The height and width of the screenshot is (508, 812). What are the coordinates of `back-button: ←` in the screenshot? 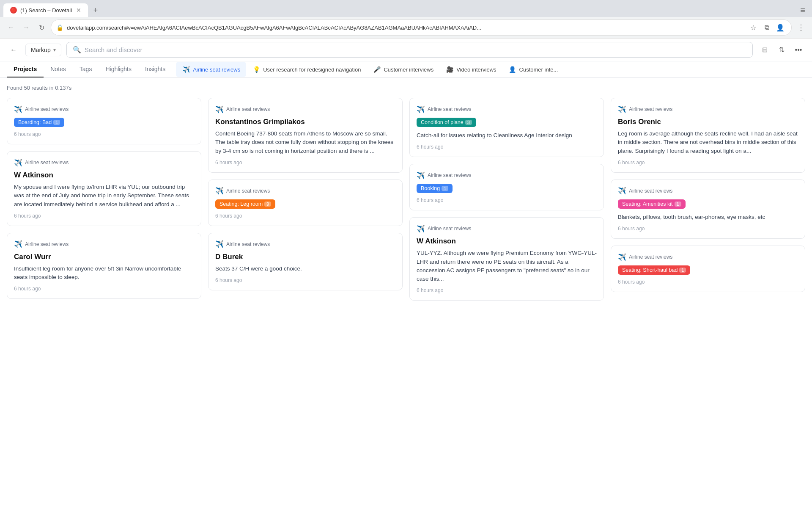 It's located at (11, 28).